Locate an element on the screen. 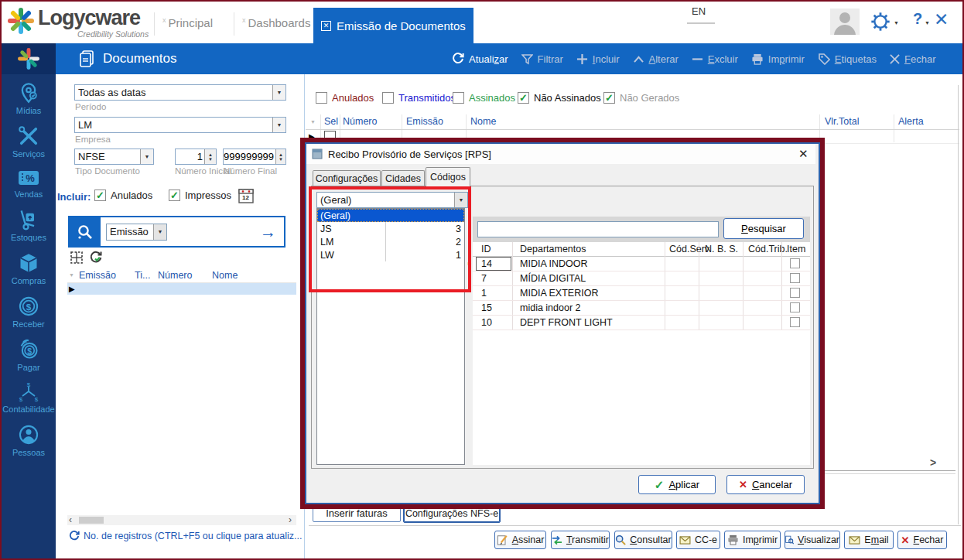 This screenshot has width=964, height=560. language-selector: EN is located at coordinates (699, 11).